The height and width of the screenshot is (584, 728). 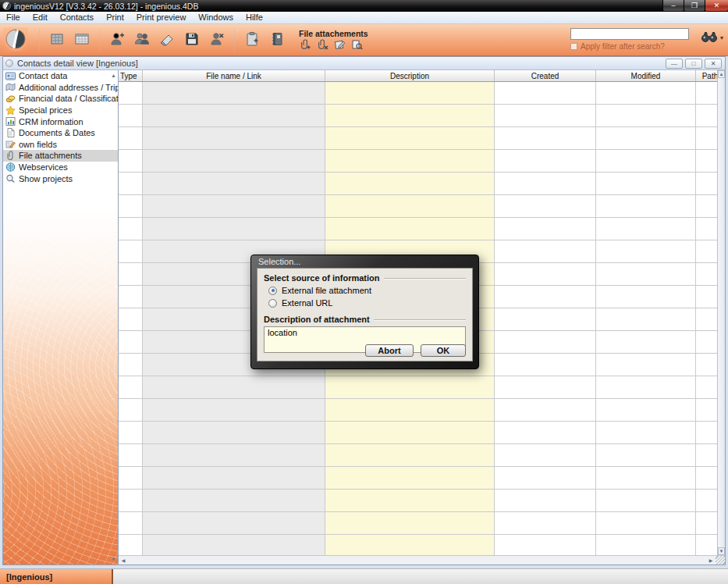 What do you see at coordinates (646, 76) in the screenshot?
I see `column-header-modified: Modified` at bounding box center [646, 76].